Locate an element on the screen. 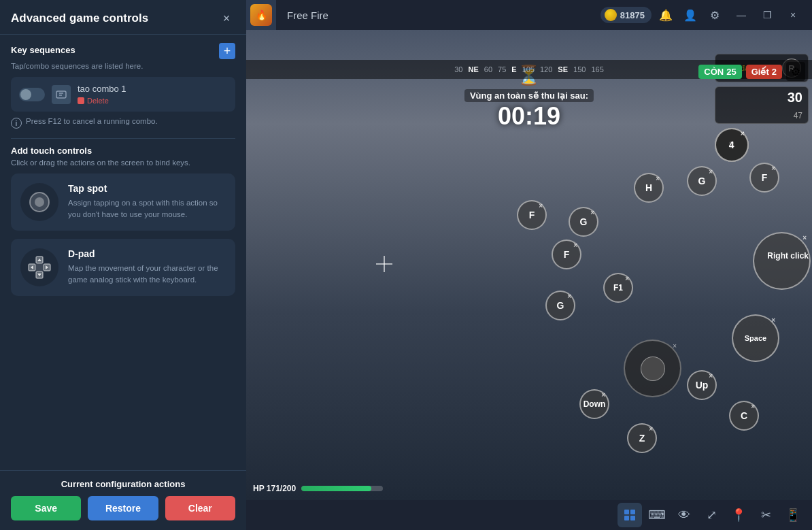  key-f-left: F× is located at coordinates (532, 215).